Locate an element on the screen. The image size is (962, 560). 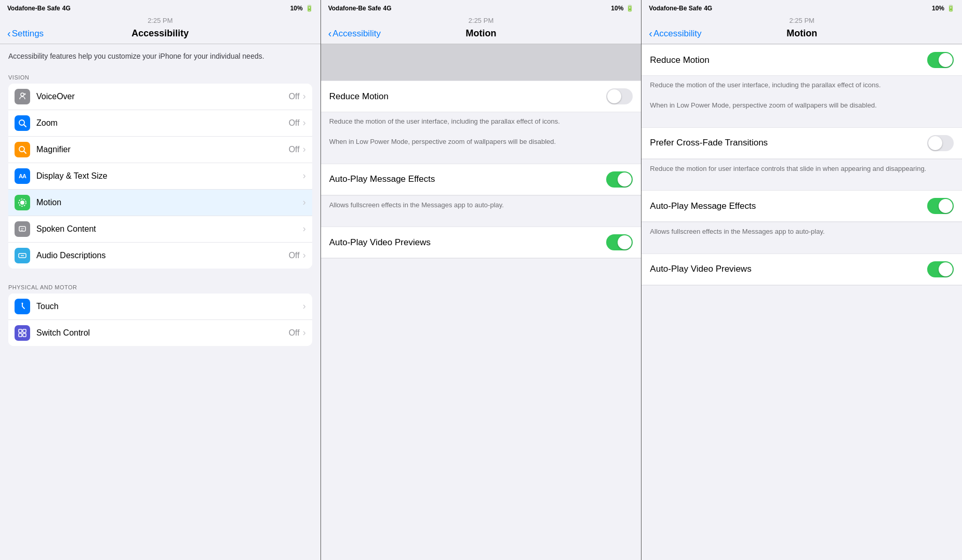
status-left-2: Vodafone-Be Safe 4G is located at coordinates (360, 8).